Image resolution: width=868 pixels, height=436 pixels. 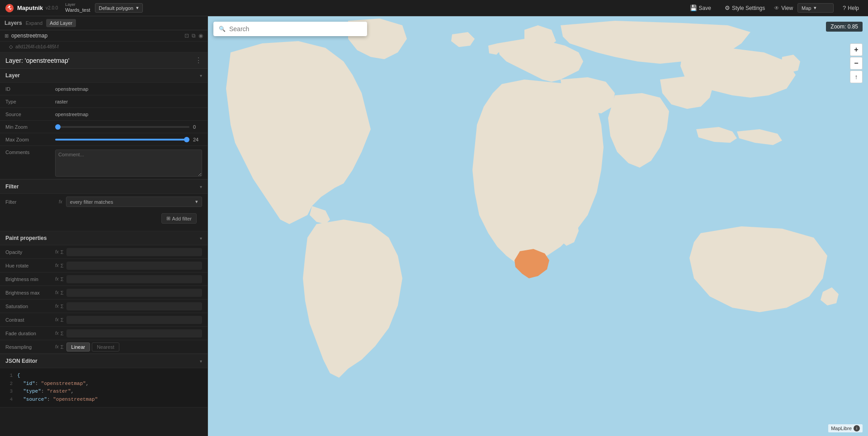 What do you see at coordinates (104, 47) in the screenshot?
I see `layer-item-sub: ◇ a8d1264f-cb1d-485f-f` at bounding box center [104, 47].